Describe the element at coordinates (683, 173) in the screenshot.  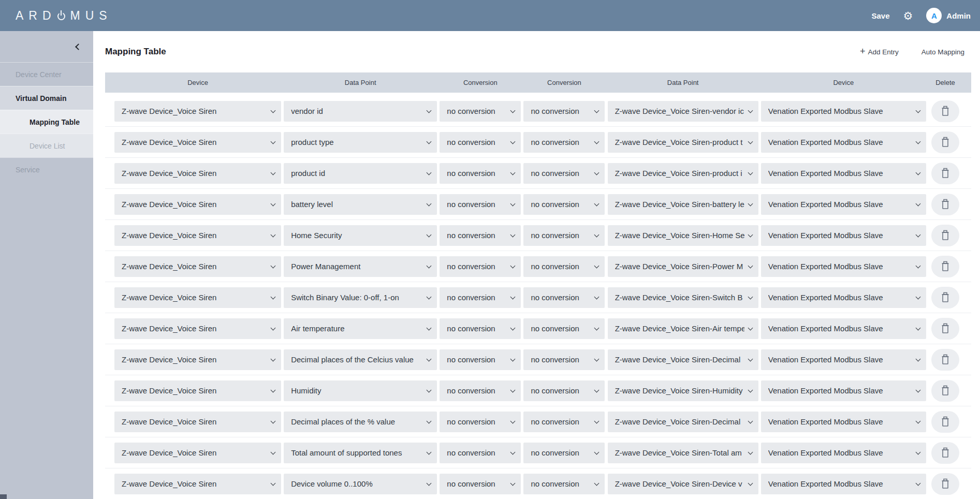
I see `target-data-point-select: Z-wave Device_Voice Siren-product i` at that location.